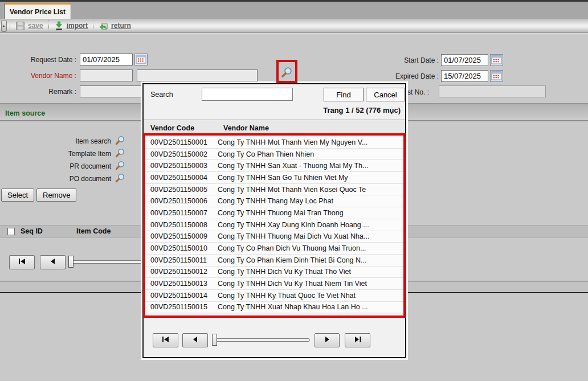 Image resolution: width=588 pixels, height=381 pixels. I want to click on remove-button: Remove, so click(56, 195).